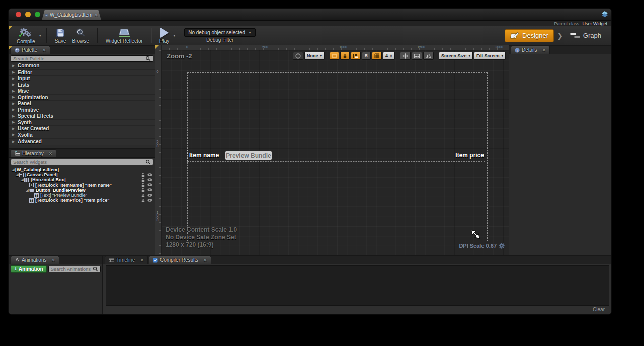 This screenshot has height=346, width=644. I want to click on fill-screen-dropdown: Fill Screen▾, so click(490, 56).